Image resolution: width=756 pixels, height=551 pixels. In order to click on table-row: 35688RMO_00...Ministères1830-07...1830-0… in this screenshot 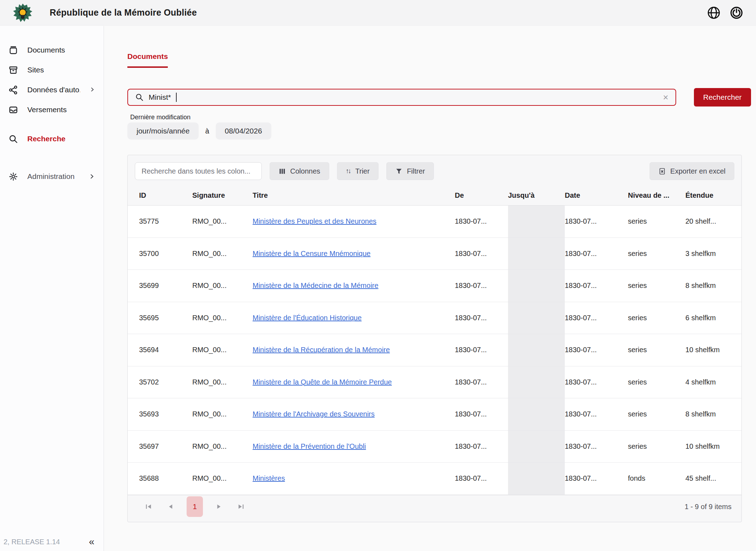, I will do `click(435, 479)`.